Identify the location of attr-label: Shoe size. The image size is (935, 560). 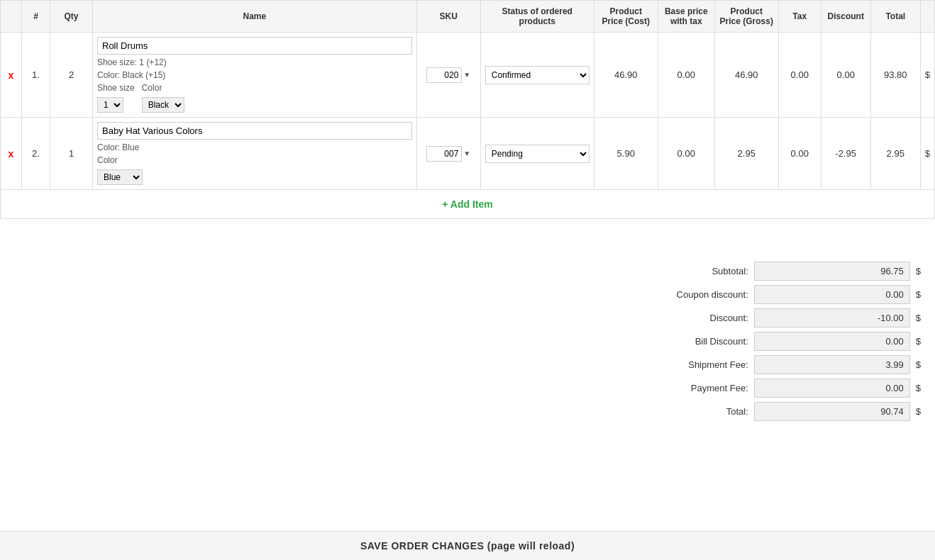
(116, 88).